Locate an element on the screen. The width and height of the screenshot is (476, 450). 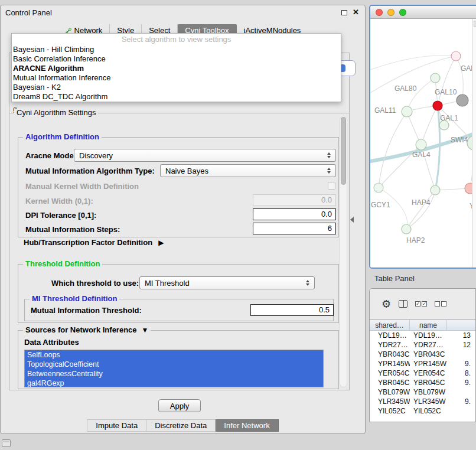
apply-button: Apply is located at coordinates (180, 406).